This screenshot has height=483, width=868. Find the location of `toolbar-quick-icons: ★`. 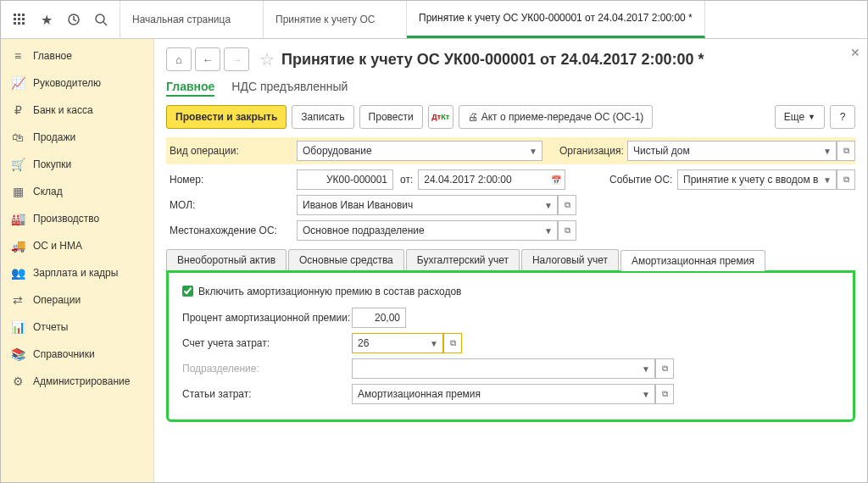

toolbar-quick-icons: ★ is located at coordinates (61, 19).